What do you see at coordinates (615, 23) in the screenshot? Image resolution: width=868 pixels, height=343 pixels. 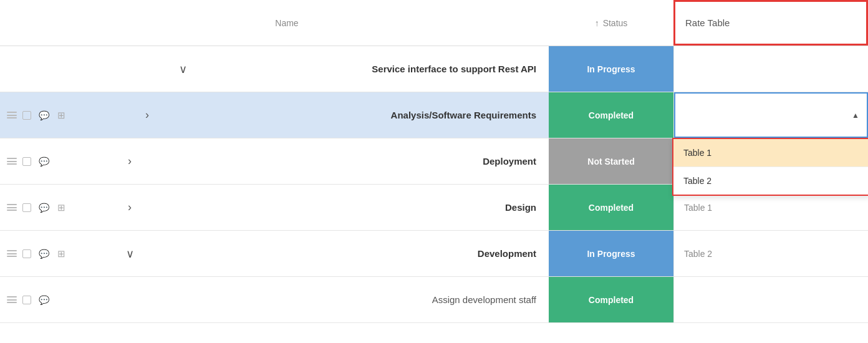 I see `header-status-label: Status` at bounding box center [615, 23].